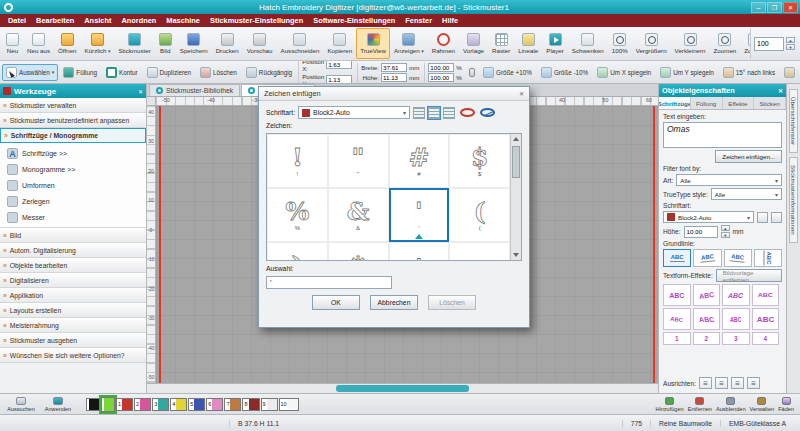  Describe the element at coordinates (652, 44) in the screenshot. I see `toolbar-button: Vergrößern` at that location.